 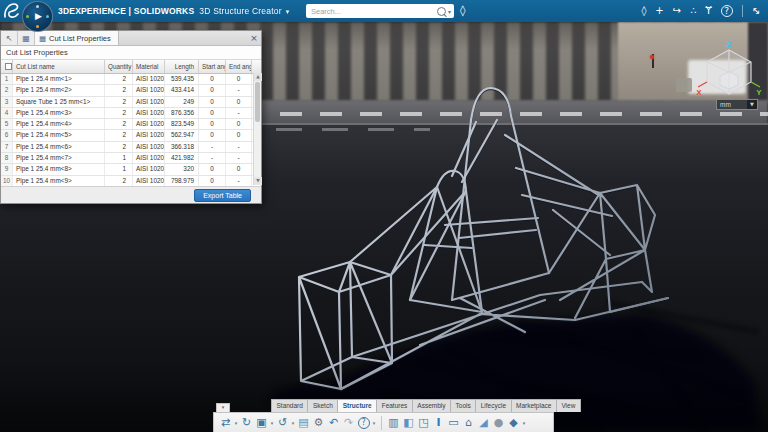 What do you see at coordinates (182, 66) in the screenshot?
I see `column-header-length: Length` at bounding box center [182, 66].